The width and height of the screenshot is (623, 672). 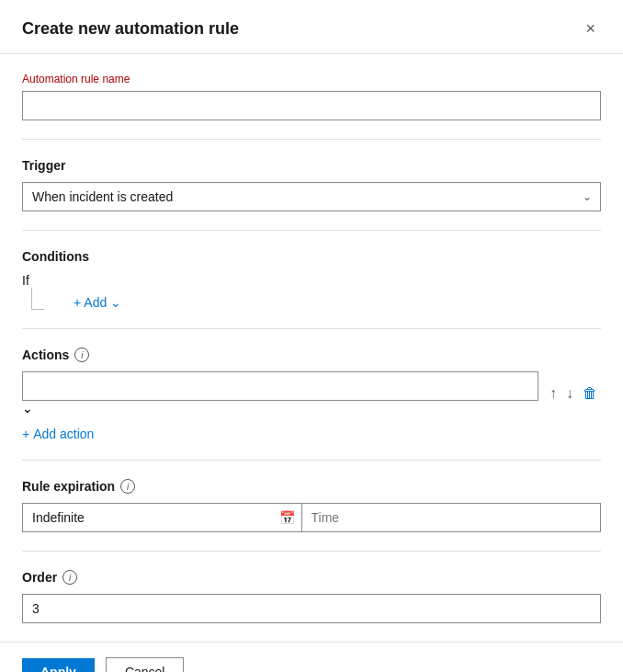 I want to click on rule-expiration-section: Rule expiration i 📅, so click(x=312, y=506).